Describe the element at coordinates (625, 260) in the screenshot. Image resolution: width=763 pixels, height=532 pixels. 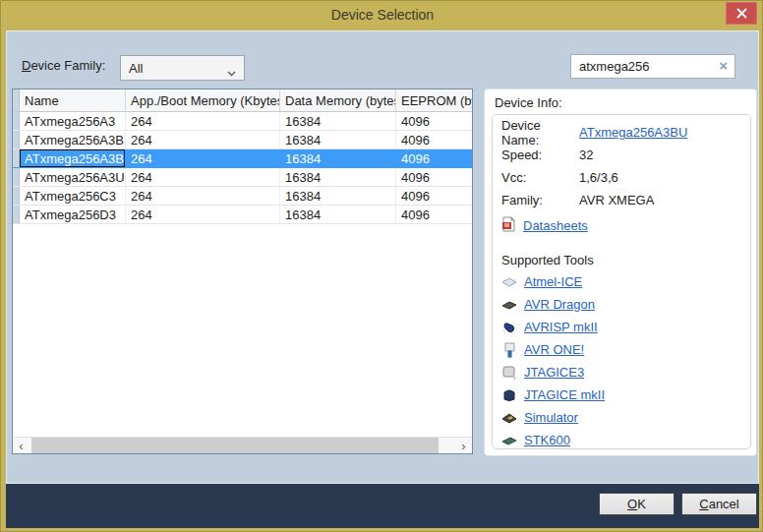
I see `supported-tools-title: Supported Tools` at that location.